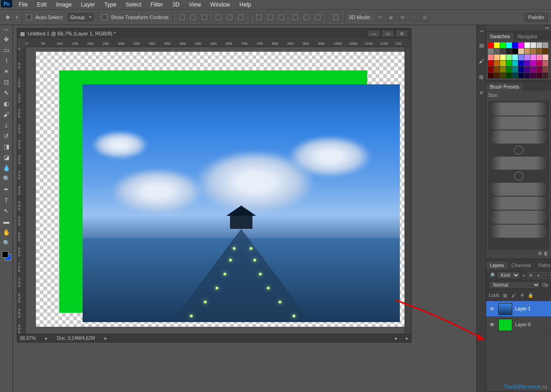  What do you see at coordinates (523, 309) in the screenshot?
I see `layer-name: Layer 1` at bounding box center [523, 309].